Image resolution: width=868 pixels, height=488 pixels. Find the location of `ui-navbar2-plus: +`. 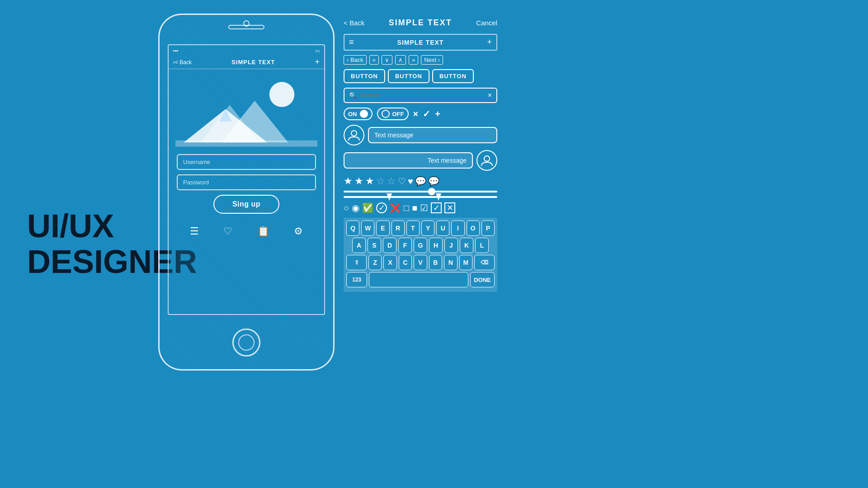

ui-navbar2-plus: + is located at coordinates (489, 42).